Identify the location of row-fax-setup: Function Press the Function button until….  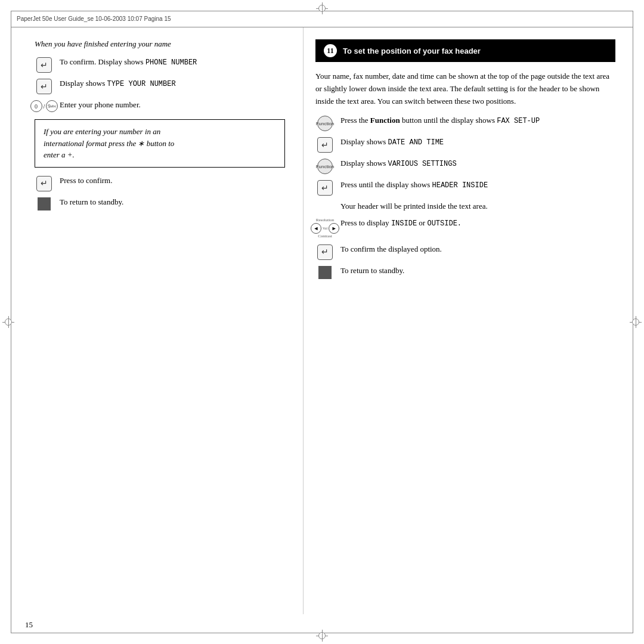
(465, 123).